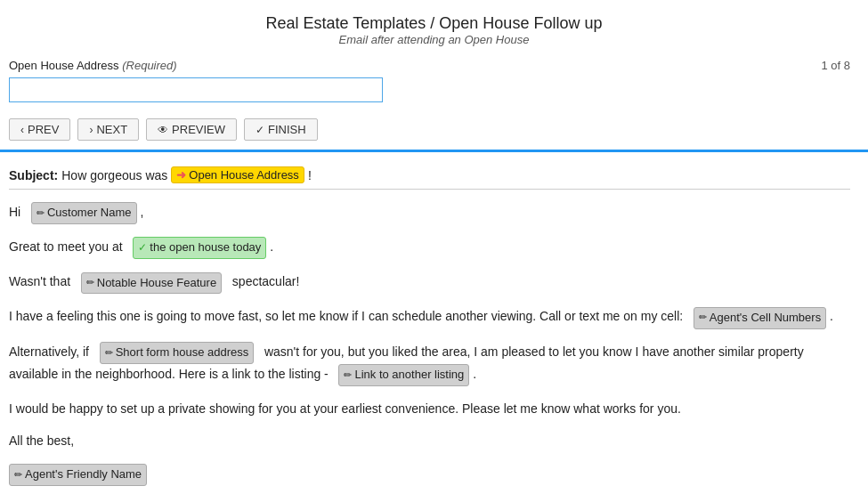 Image resolution: width=868 pixels, height=494 pixels. What do you see at coordinates (434, 39) in the screenshot?
I see `page-subtitle: Email after attending an Open House` at bounding box center [434, 39].